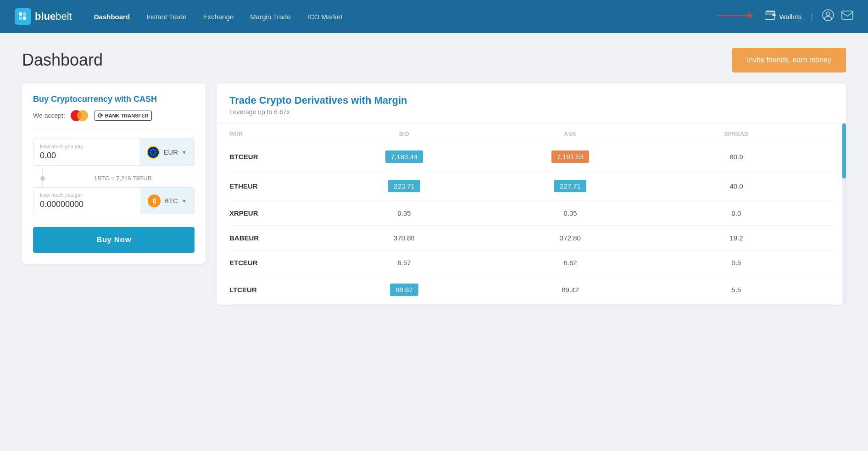 The width and height of the screenshot is (868, 451). Describe the element at coordinates (80, 116) in the screenshot. I see `mastercard-logo` at that location.